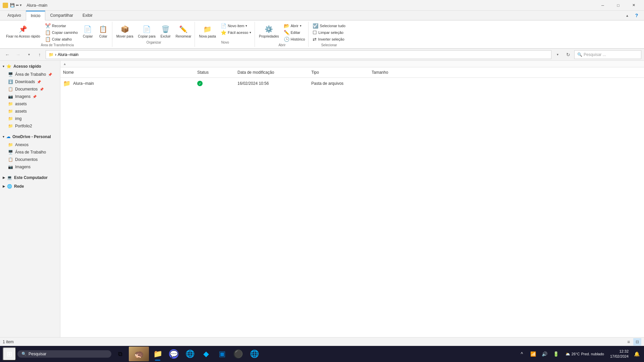  What do you see at coordinates (222, 354) in the screenshot?
I see `vscode-icon: ▣` at bounding box center [222, 354].